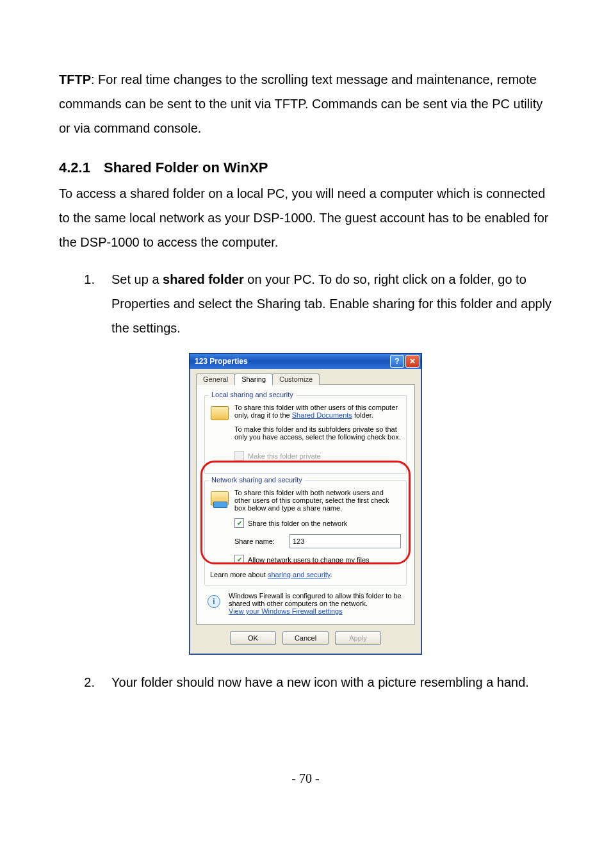 Image resolution: width=611 pixels, height=868 pixels. Describe the element at coordinates (318, 433) in the screenshot. I see `local-share-text-2: To make this folder and its subfolders p…` at that location.